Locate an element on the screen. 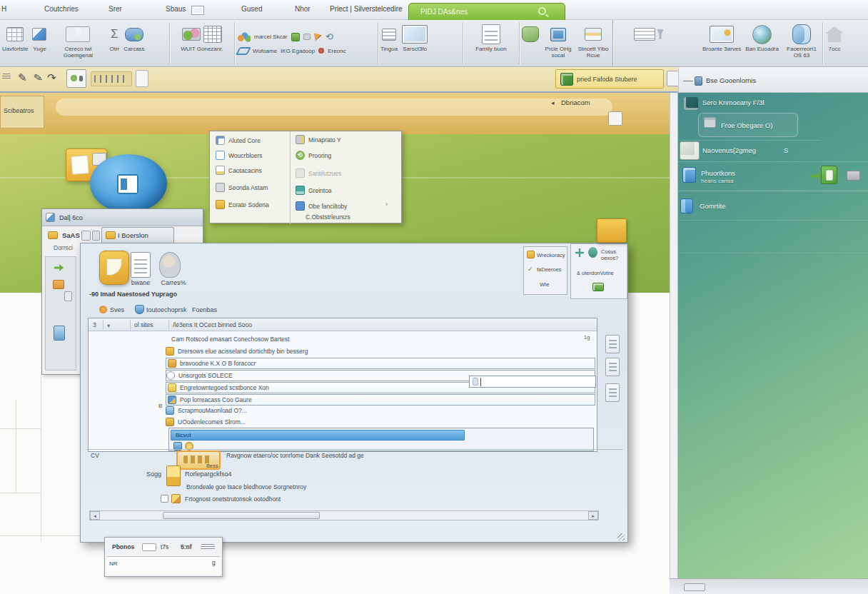 This screenshot has width=868, height=594. ribbon-button-tingua: Tingua is located at coordinates (389, 43).